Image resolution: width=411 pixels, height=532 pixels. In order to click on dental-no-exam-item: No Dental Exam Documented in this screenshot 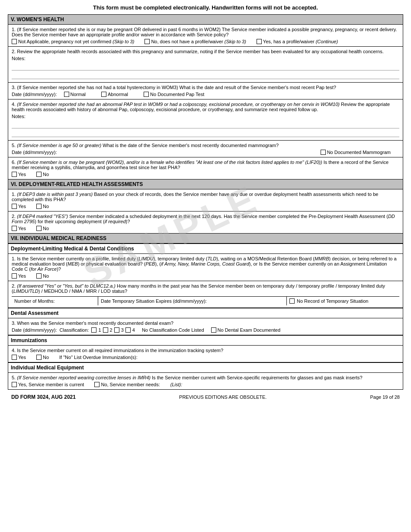, I will do `click(246, 330)`.